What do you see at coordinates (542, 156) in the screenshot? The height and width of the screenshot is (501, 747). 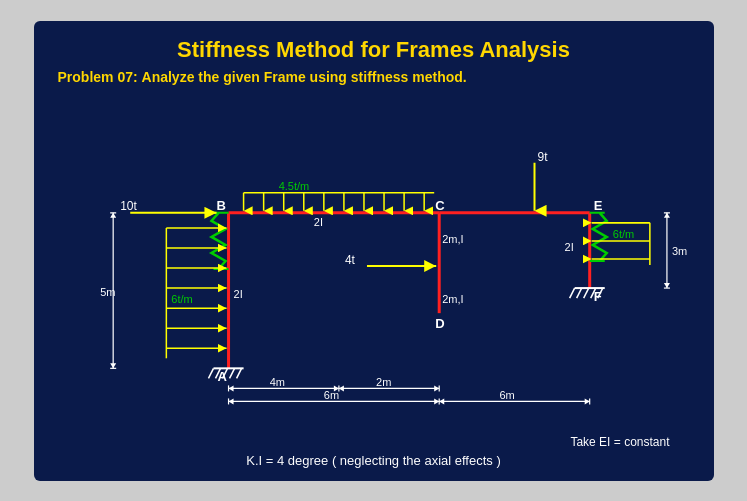 I see `svg-text: 9t` at bounding box center [542, 156].